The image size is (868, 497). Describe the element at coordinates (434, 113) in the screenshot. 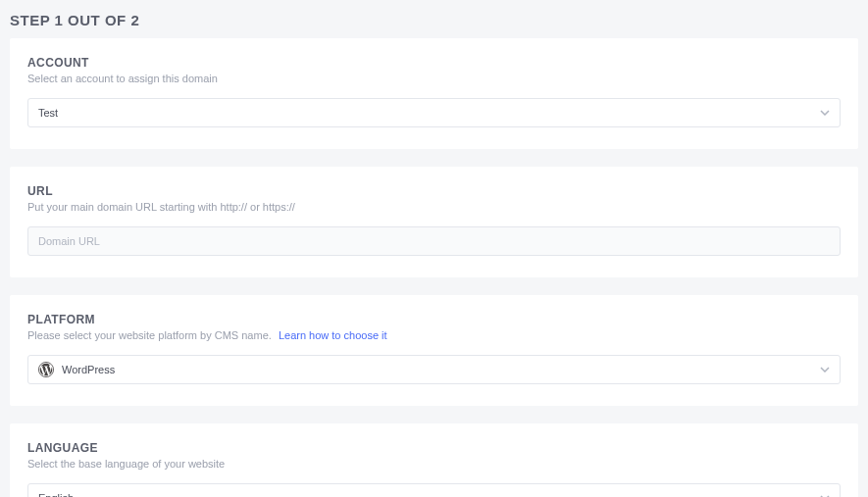

I see `account-select: Test` at that location.